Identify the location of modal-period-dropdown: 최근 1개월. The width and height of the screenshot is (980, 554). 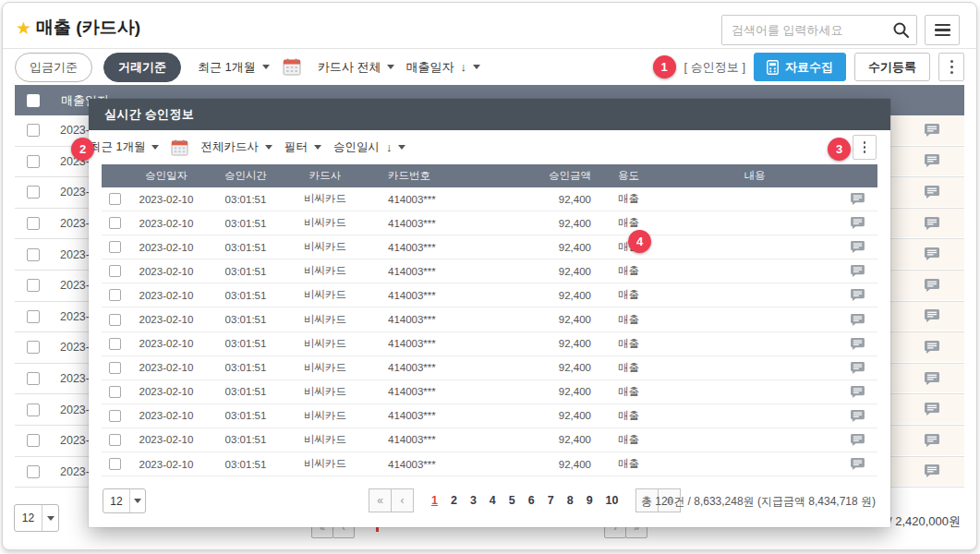
(124, 148).